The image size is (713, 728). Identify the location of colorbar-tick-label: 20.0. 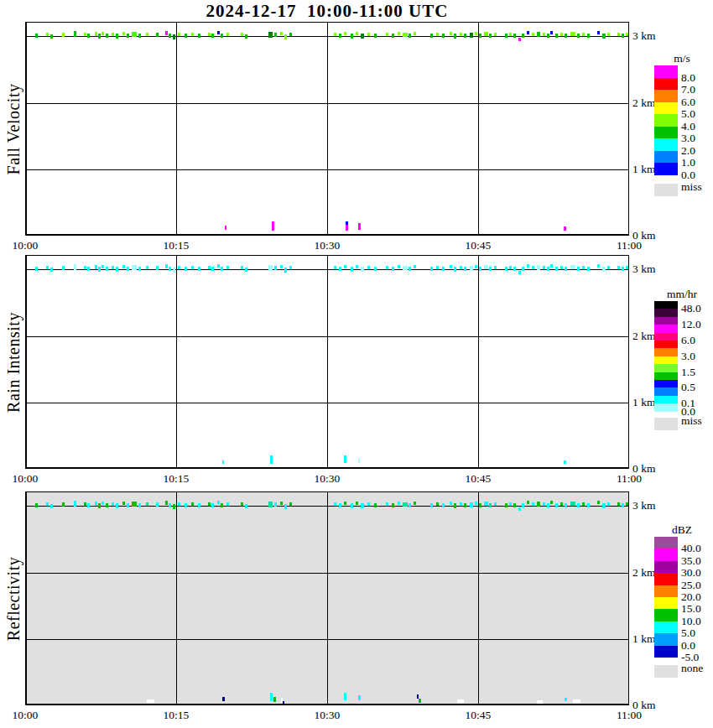
(691, 597).